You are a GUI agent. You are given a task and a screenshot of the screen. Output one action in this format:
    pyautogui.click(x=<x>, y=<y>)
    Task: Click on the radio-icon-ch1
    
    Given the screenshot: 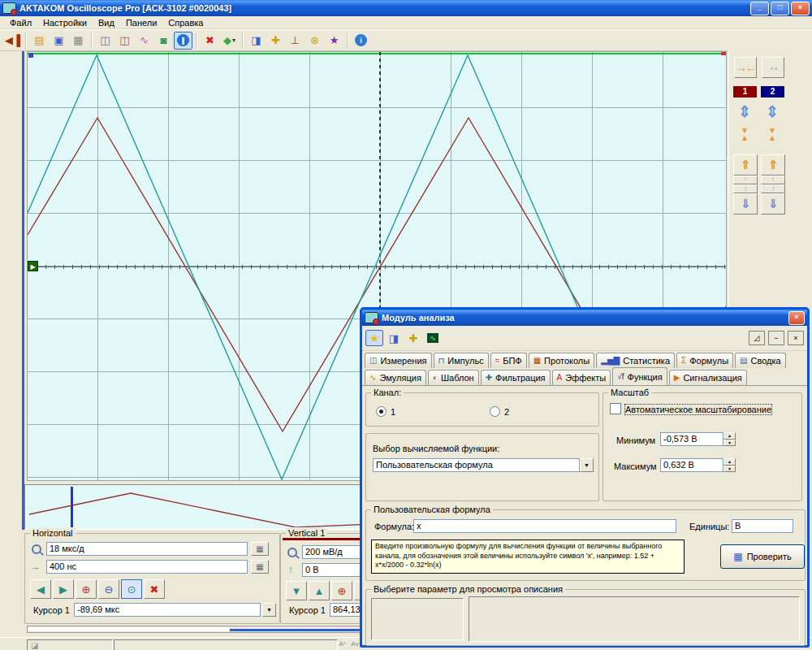 What is the action you would take?
    pyautogui.click(x=382, y=411)
    